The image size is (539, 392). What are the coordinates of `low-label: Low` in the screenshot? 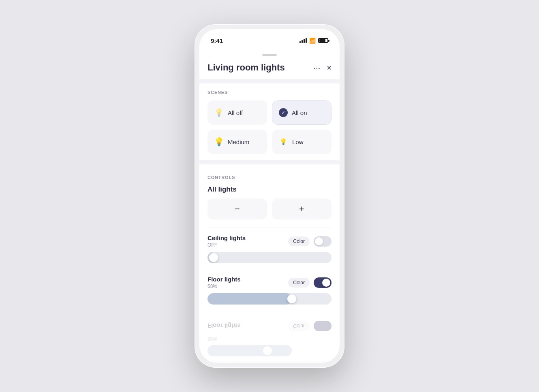 It's located at (298, 142).